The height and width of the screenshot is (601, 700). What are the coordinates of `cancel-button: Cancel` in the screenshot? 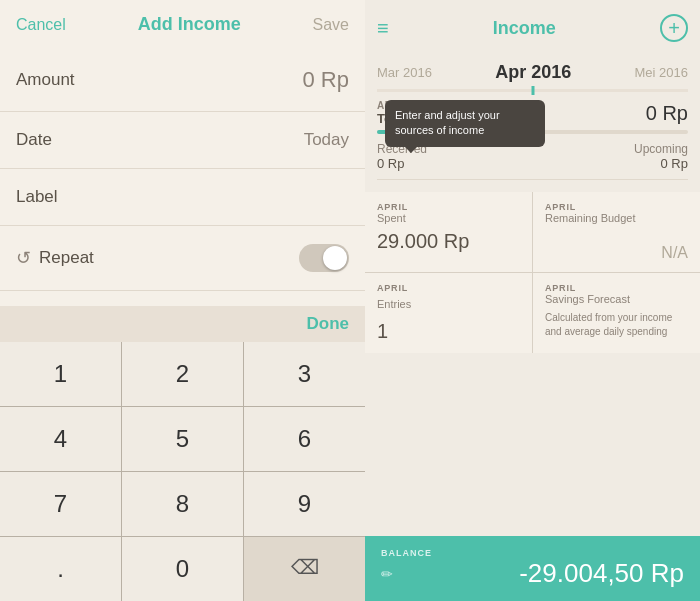 It's located at (41, 25).